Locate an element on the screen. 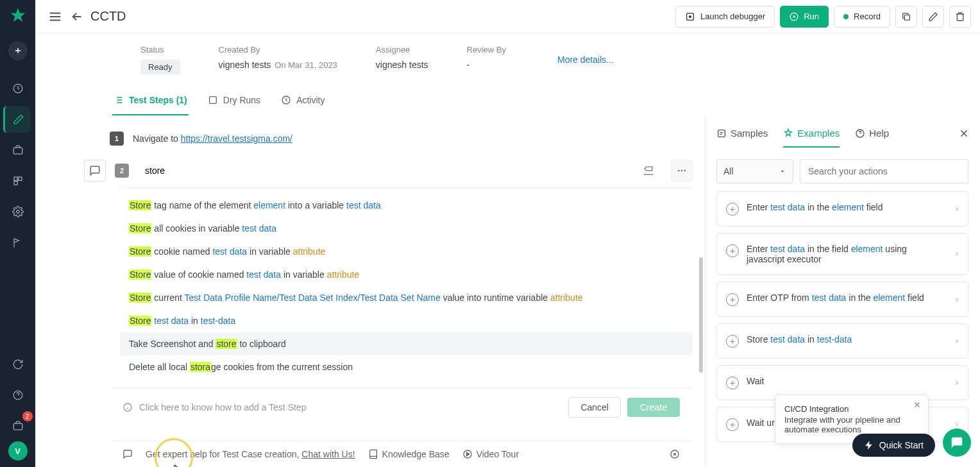 Image resolution: width=980 pixels, height=467 pixels. chat-help-icon is located at coordinates (128, 454).